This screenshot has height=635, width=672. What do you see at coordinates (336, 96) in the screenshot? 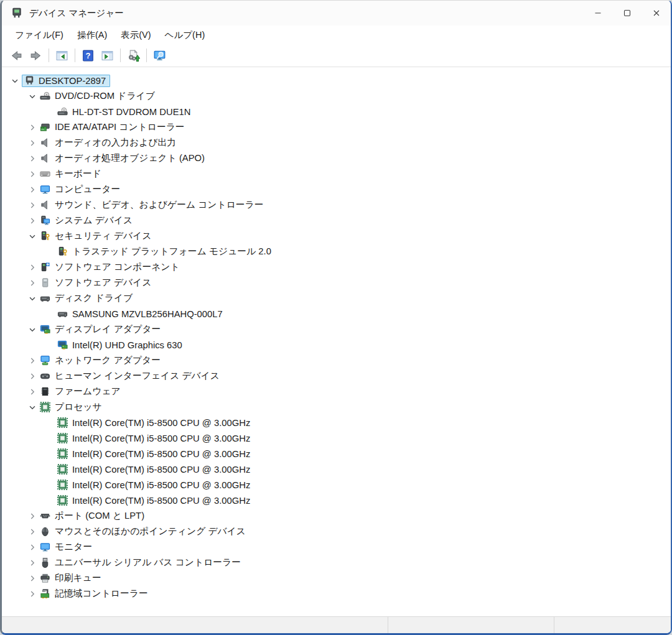
I see `tree-item: DVD/CD-ROM ドライブ` at bounding box center [336, 96].